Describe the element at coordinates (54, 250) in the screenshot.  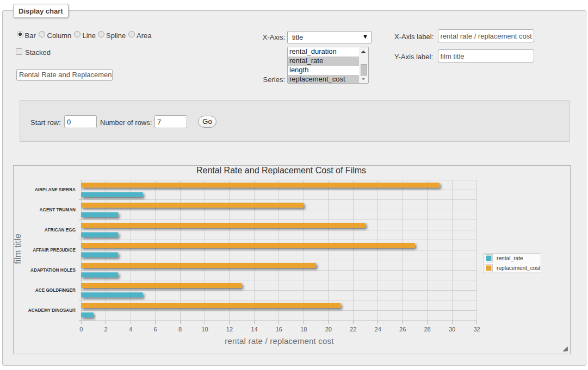
I see `svg-text: AFFAIR PREJUDICE` at that location.